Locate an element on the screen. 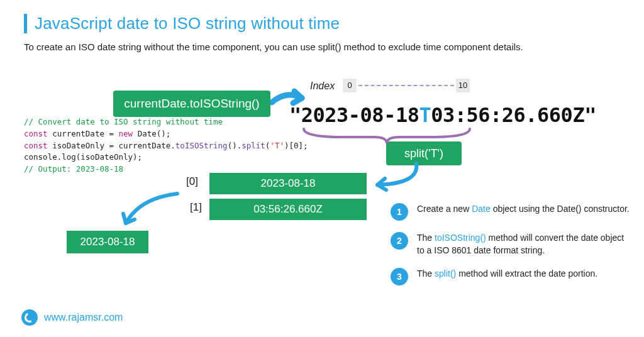 This screenshot has height=337, width=644. step-number: 3 is located at coordinates (399, 277).